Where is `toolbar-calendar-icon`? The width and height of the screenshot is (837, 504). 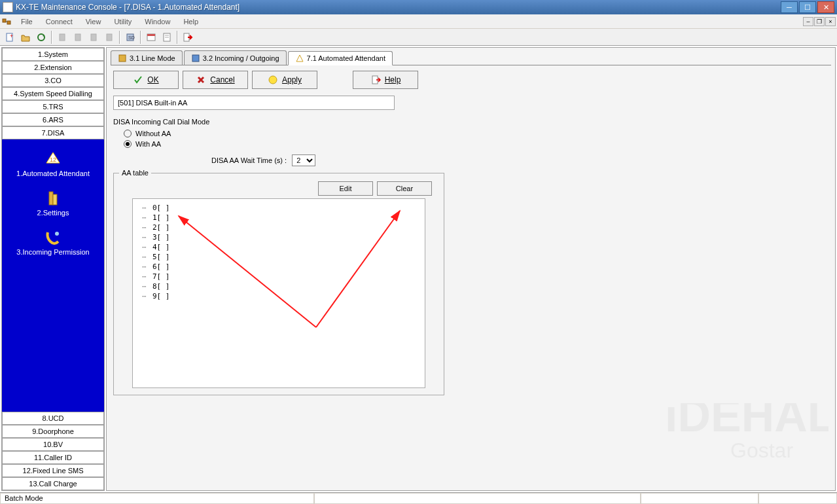
toolbar-calendar-icon is located at coordinates (151, 37).